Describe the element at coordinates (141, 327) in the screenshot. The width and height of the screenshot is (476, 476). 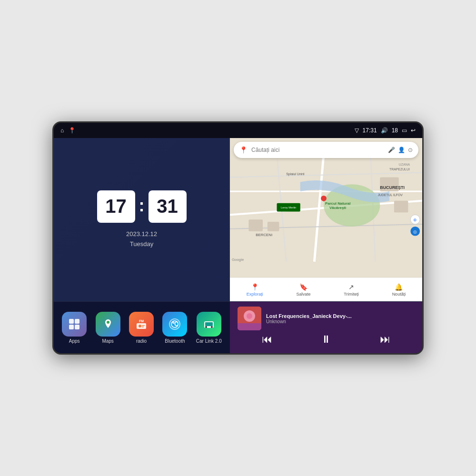
I see `app-item-radio: FM radio` at that location.